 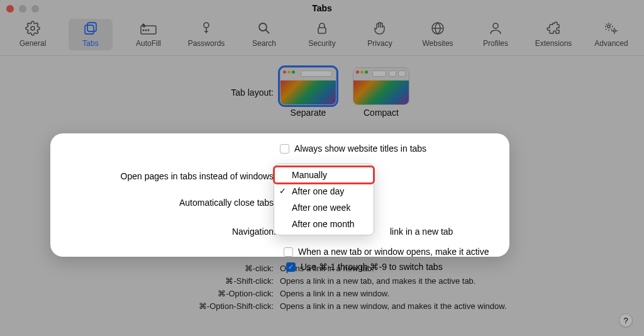 I want to click on toolbar-item-search: Search, so click(x=264, y=35).